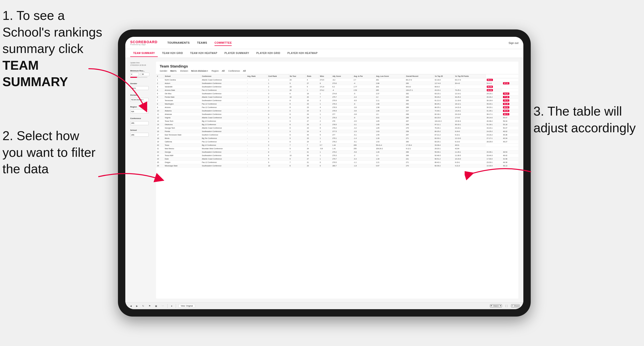 The image size is (644, 346). Describe the element at coordinates (186, 306) in the screenshot. I see `view-original-button: View: Original` at that location.